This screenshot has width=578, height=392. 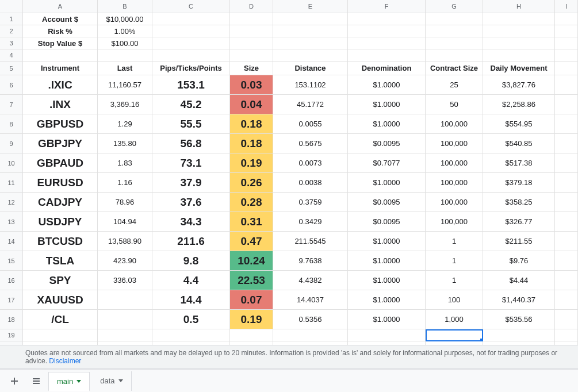 I want to click on cell-F2, so click(x=386, y=31).